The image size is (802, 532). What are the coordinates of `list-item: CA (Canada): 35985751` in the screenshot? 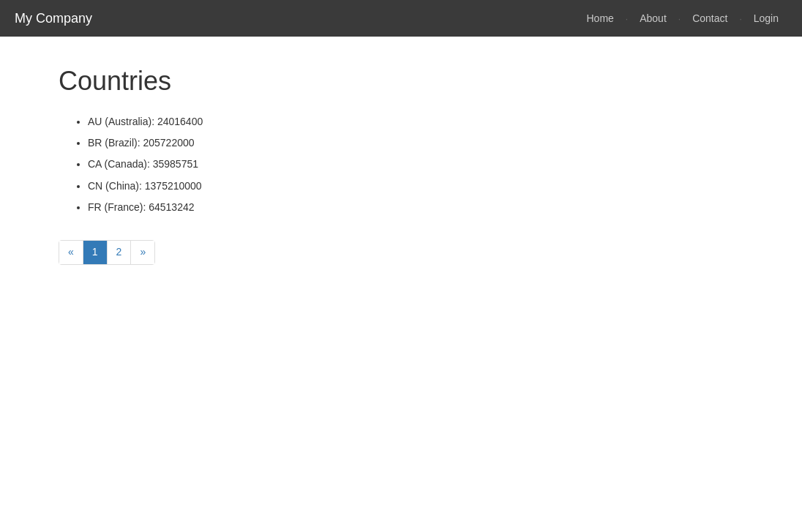 It's located at (416, 164).